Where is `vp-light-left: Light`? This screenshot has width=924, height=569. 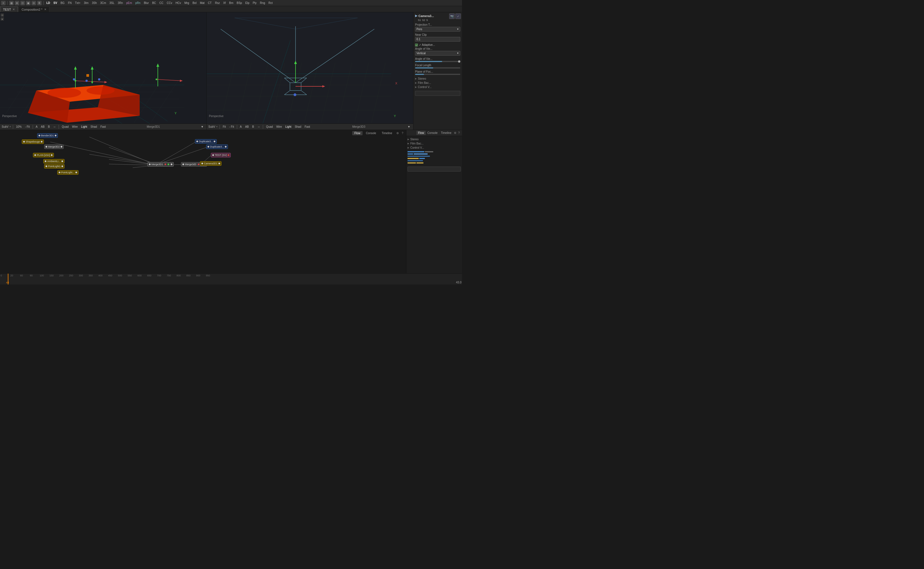
vp-light-left: Light is located at coordinates (84, 127).